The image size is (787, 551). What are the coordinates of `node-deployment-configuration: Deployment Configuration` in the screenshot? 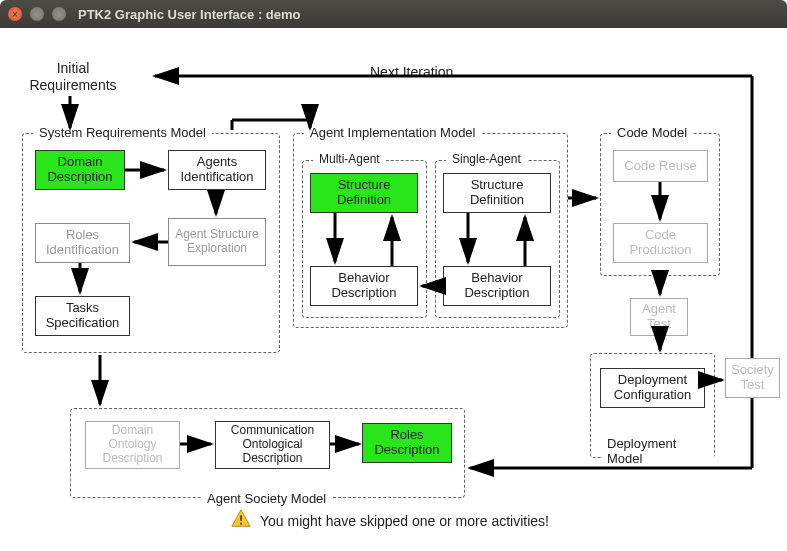 It's located at (652, 388).